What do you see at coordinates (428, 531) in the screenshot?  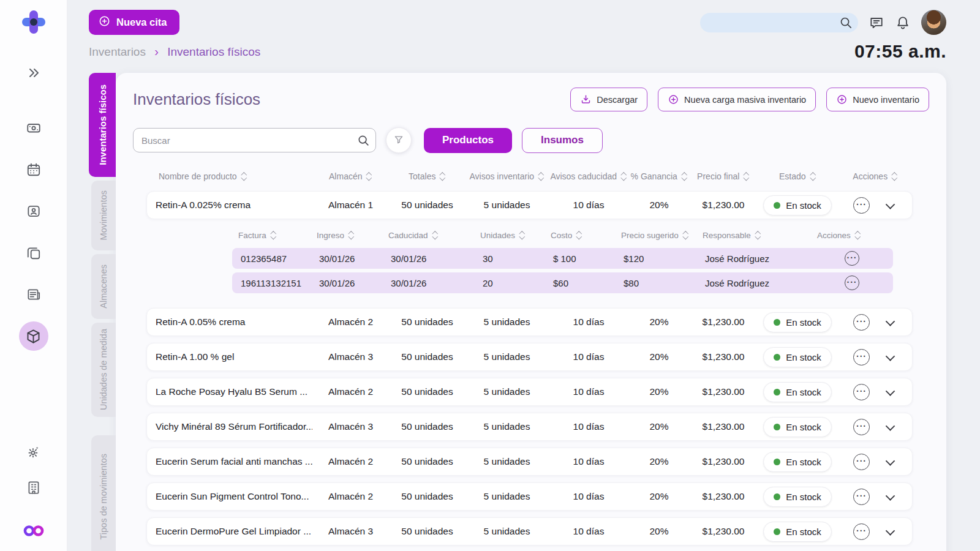 I see `cell-totals: 50 unidades` at bounding box center [428, 531].